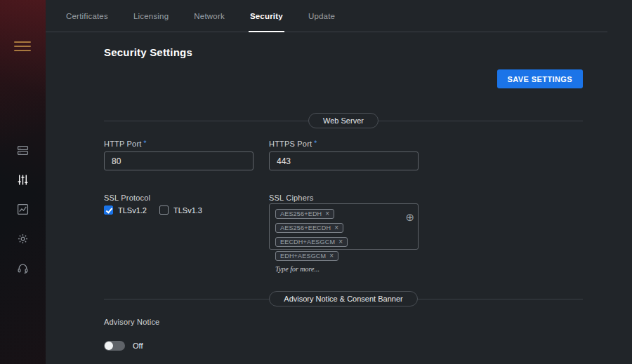 Image resolution: width=632 pixels, height=364 pixels. What do you see at coordinates (322, 15) in the screenshot?
I see `tab-update: Update` at bounding box center [322, 15].